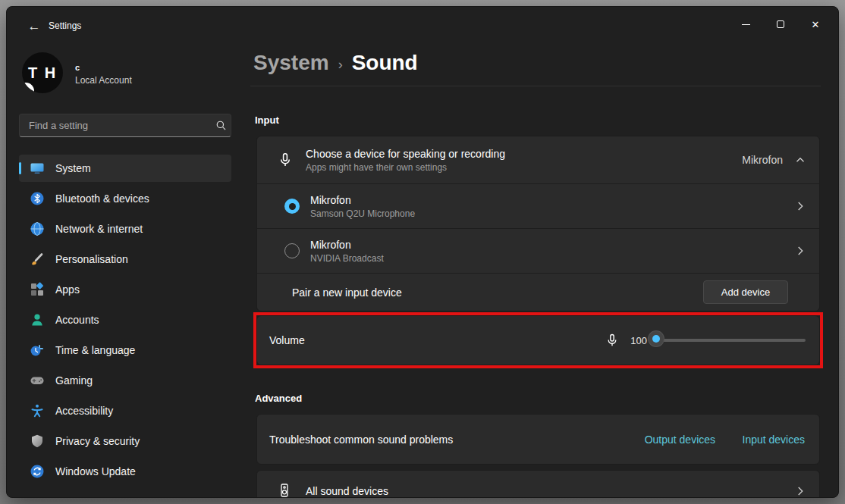 This screenshot has height=504, width=845. What do you see at coordinates (731, 340) in the screenshot?
I see `volume-slider` at bounding box center [731, 340].